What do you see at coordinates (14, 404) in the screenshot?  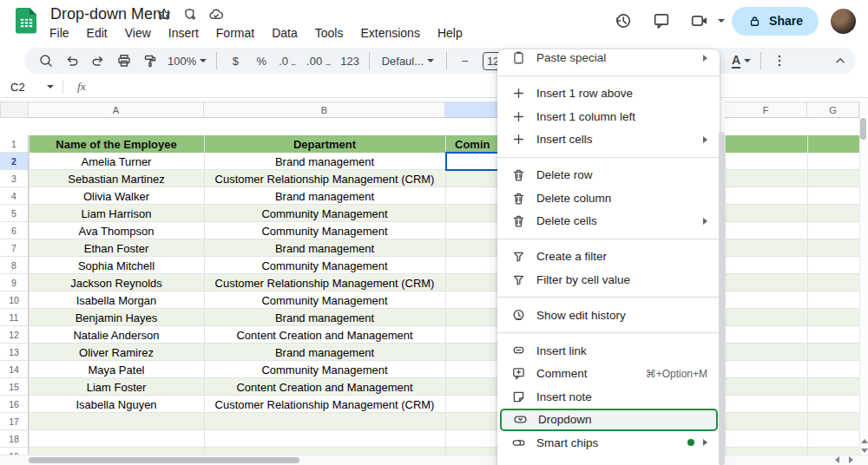 I see `row-header-16: 16` at bounding box center [14, 404].